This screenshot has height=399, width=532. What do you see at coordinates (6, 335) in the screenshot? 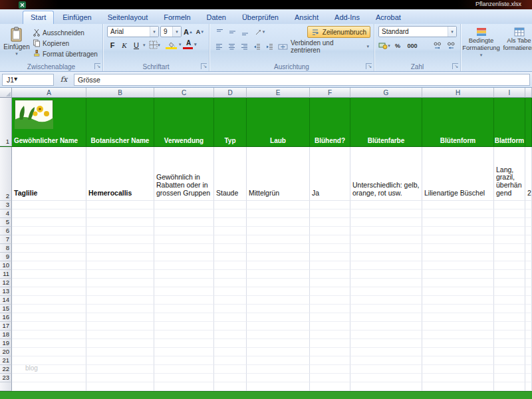
I see `row-header-18: 18` at bounding box center [6, 335].